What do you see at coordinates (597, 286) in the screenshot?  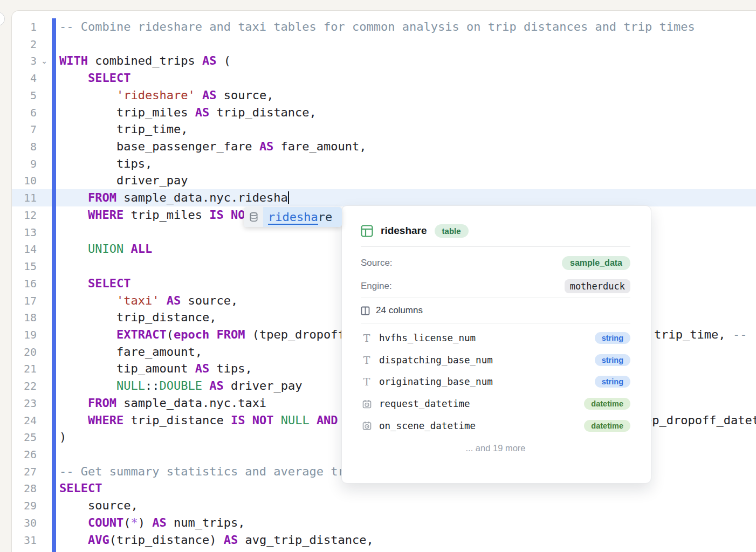 I see `engine-value-badge: motherduck` at bounding box center [597, 286].